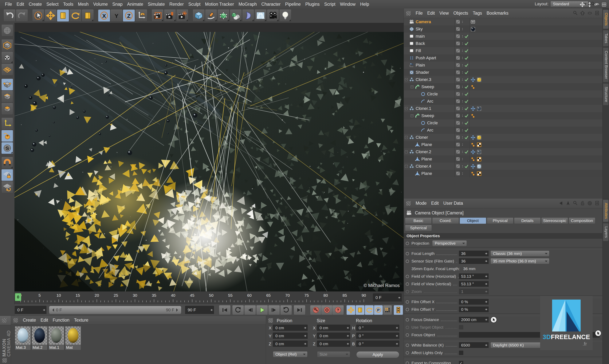  What do you see at coordinates (473, 221) in the screenshot?
I see `tab-object: Object` at bounding box center [473, 221].